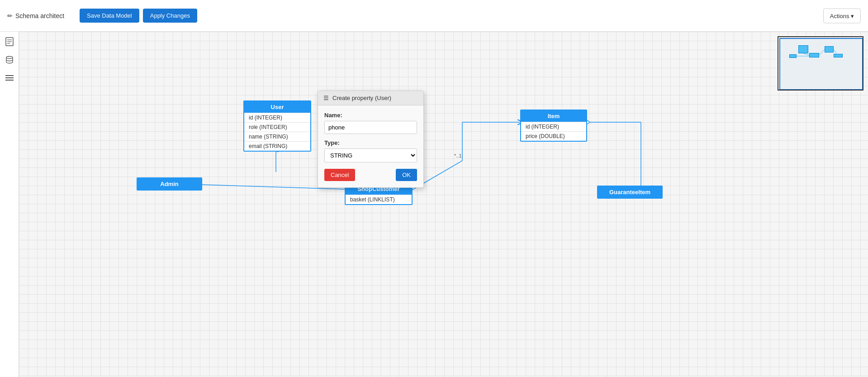 This screenshot has width=868, height=377. What do you see at coordinates (9, 60) in the screenshot?
I see `database-icon` at bounding box center [9, 60].